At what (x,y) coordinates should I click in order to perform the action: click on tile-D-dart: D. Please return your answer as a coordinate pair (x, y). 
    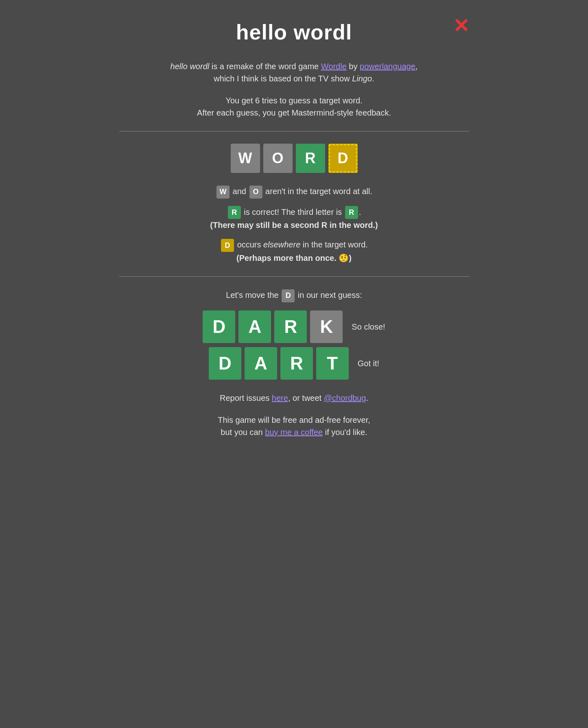
    Looking at the image, I should click on (225, 363).